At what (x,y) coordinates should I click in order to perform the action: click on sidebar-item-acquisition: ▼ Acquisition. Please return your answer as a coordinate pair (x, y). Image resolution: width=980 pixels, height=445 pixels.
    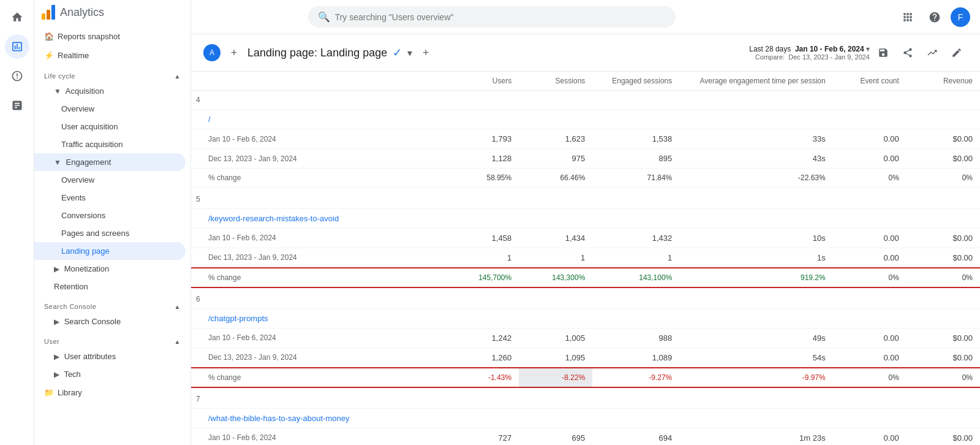
    Looking at the image, I should click on (110, 91).